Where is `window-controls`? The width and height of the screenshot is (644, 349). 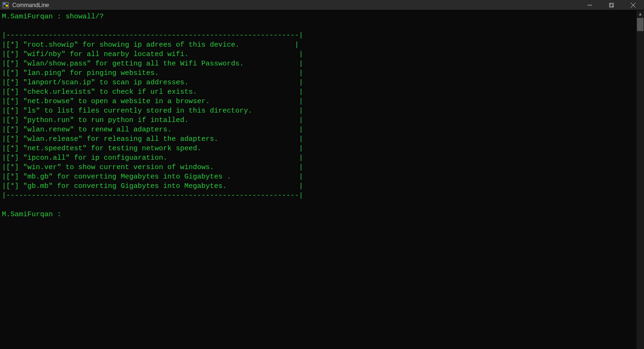 window-controls is located at coordinates (611, 5).